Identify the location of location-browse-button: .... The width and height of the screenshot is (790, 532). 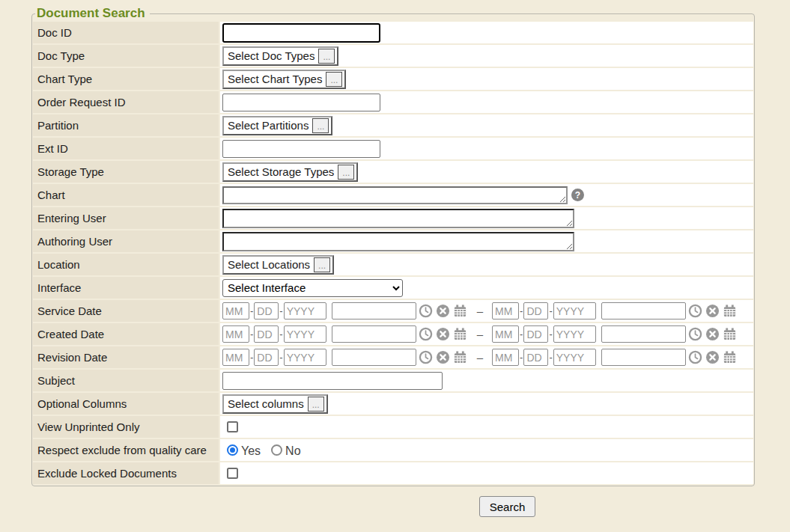
(322, 265).